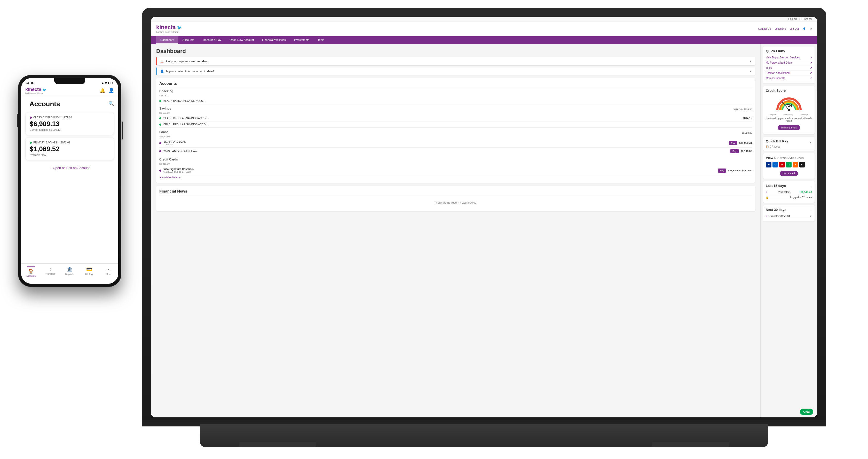  What do you see at coordinates (89, 272) in the screenshot?
I see `phone-nav-billpay: 💳 Bill Pay` at bounding box center [89, 272].